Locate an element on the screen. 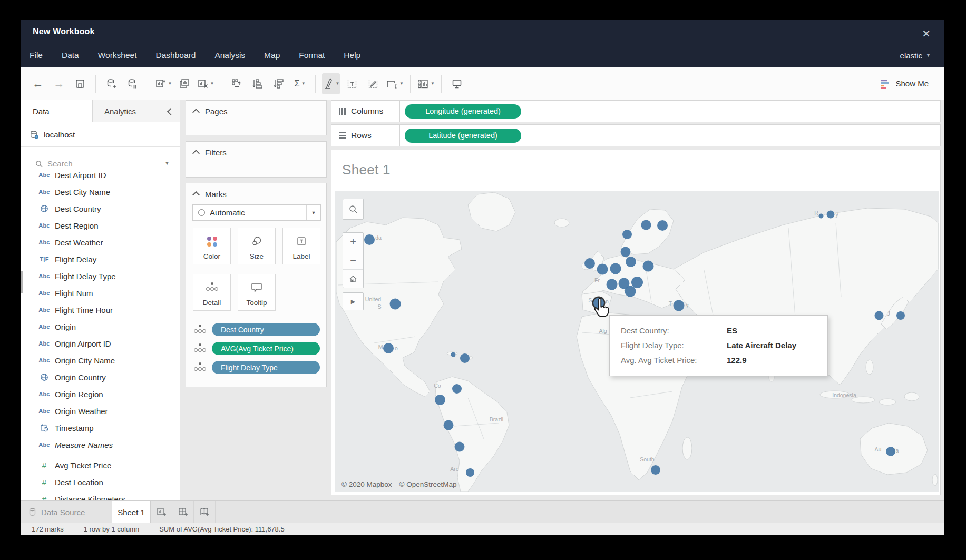 The width and height of the screenshot is (966, 560). collapse-pane-icon is located at coordinates (171, 112).